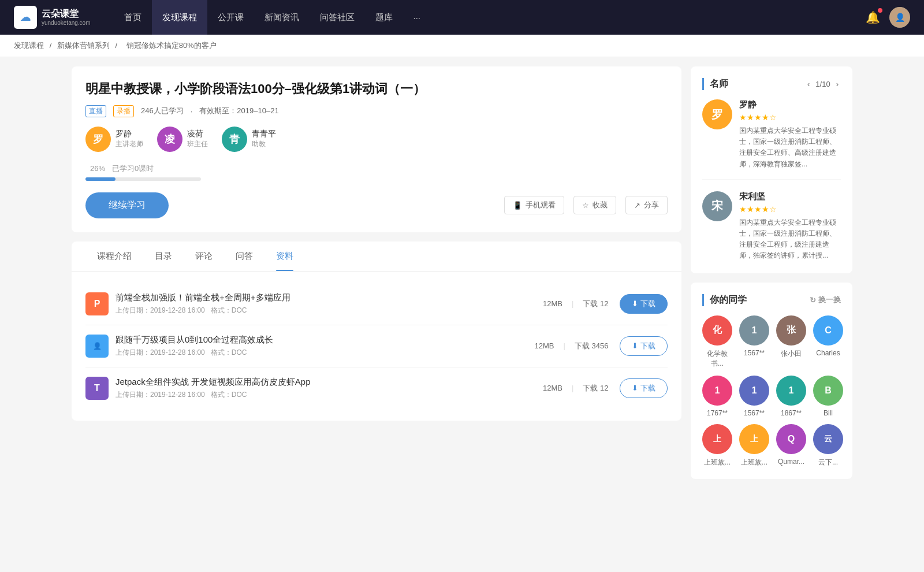 This screenshot has height=572, width=924. What do you see at coordinates (808, 84) in the screenshot?
I see `prev-page-button: ‹` at bounding box center [808, 84].